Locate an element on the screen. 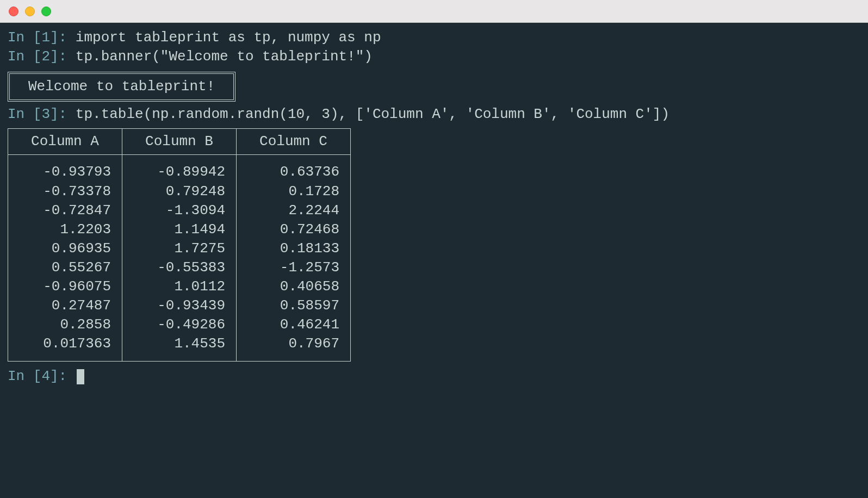  table-cell: -0.93439 is located at coordinates (179, 306).